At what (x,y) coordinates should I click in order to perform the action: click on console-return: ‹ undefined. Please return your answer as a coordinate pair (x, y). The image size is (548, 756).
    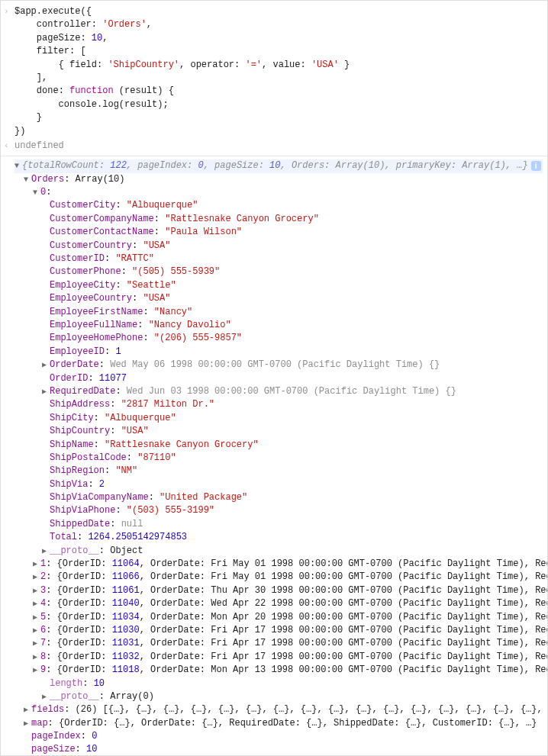
    Looking at the image, I should click on (274, 146).